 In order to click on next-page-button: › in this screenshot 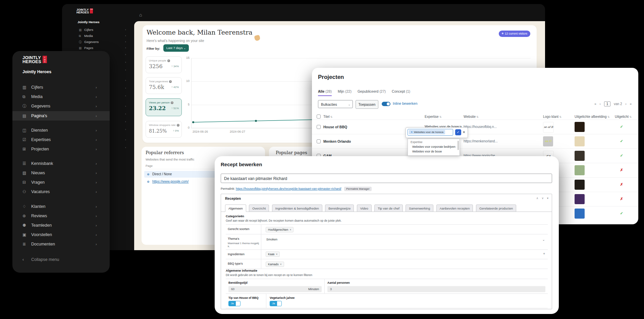, I will do `click(626, 104)`.